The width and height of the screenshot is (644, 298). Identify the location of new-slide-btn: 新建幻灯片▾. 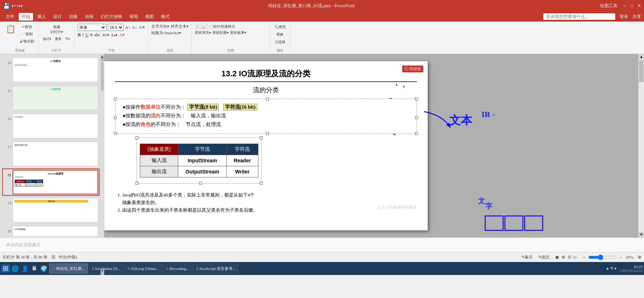
(57, 30).